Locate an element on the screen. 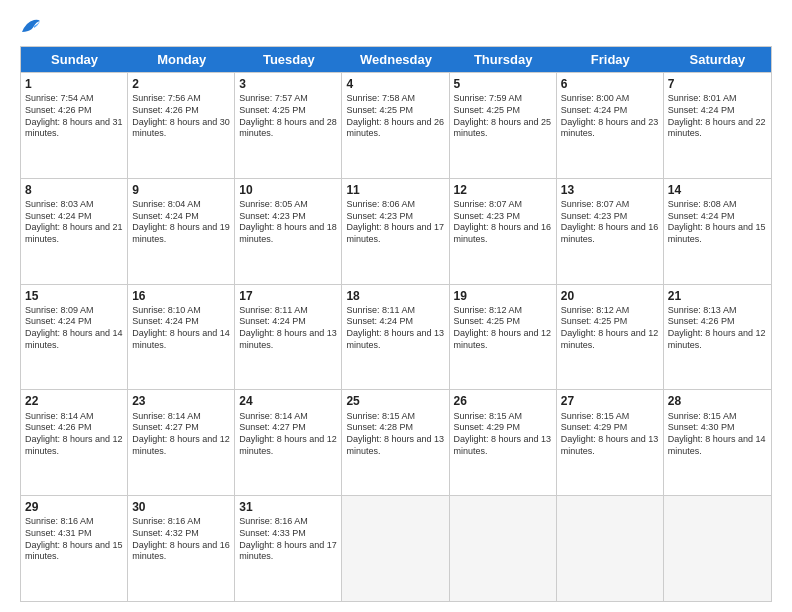 The image size is (792, 612). day-info: Sunrise: 7:59 AM is located at coordinates (503, 99).